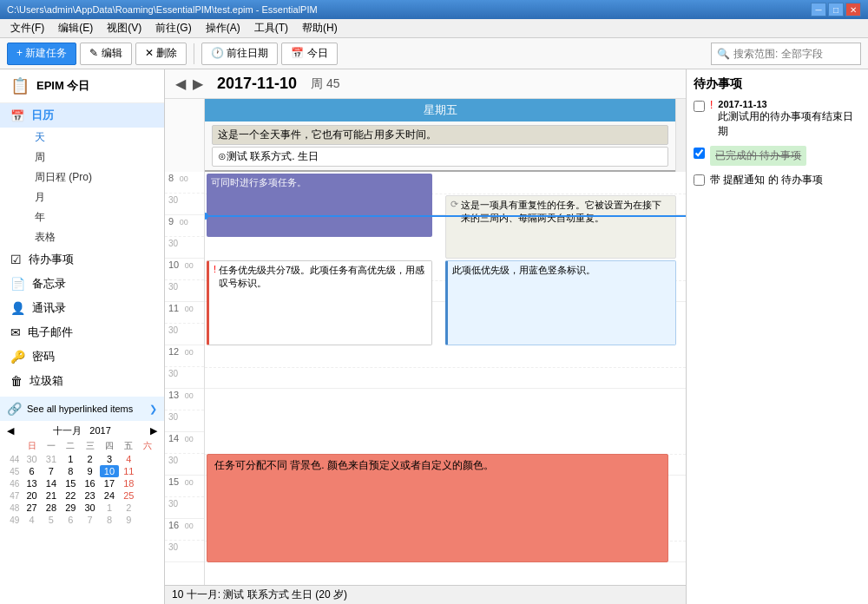  Describe the element at coordinates (89, 483) in the screenshot. I see `mini-cal-cell: 16` at that location.